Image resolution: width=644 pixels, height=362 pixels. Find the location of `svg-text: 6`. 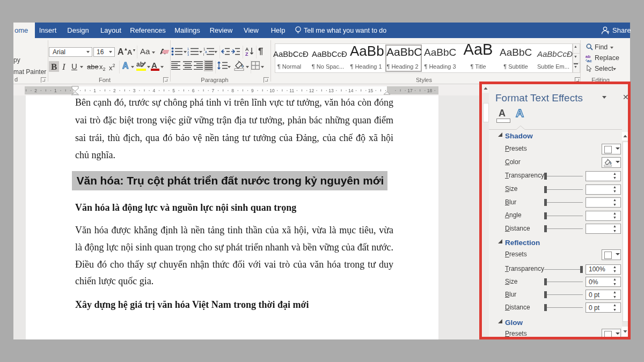

svg-text: 6 is located at coordinates (193, 91).